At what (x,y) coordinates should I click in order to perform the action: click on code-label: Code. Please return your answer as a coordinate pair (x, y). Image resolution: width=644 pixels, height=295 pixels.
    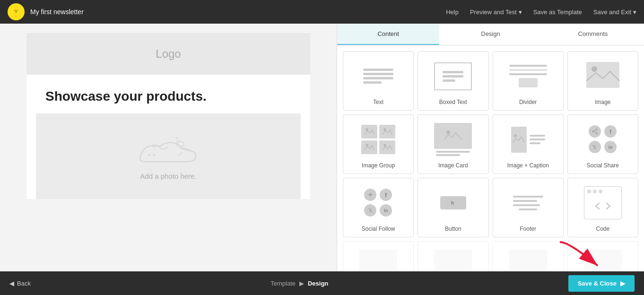
    Looking at the image, I should click on (603, 229).